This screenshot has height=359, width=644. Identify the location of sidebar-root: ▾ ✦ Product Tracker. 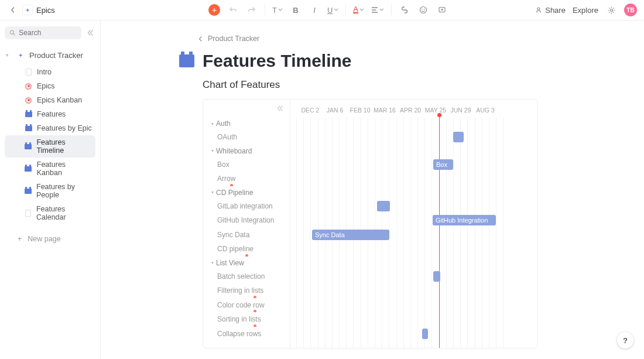
(50, 55).